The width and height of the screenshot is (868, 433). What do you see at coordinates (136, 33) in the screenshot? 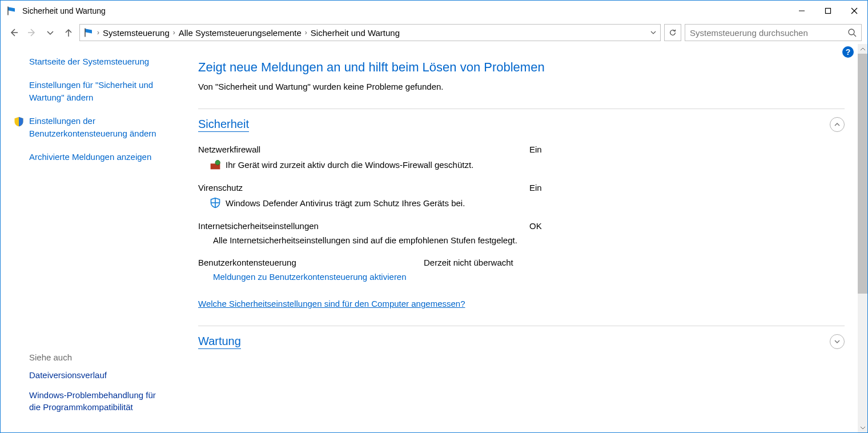
I see `breadcrumb-item: Systemsteuerung` at bounding box center [136, 33].